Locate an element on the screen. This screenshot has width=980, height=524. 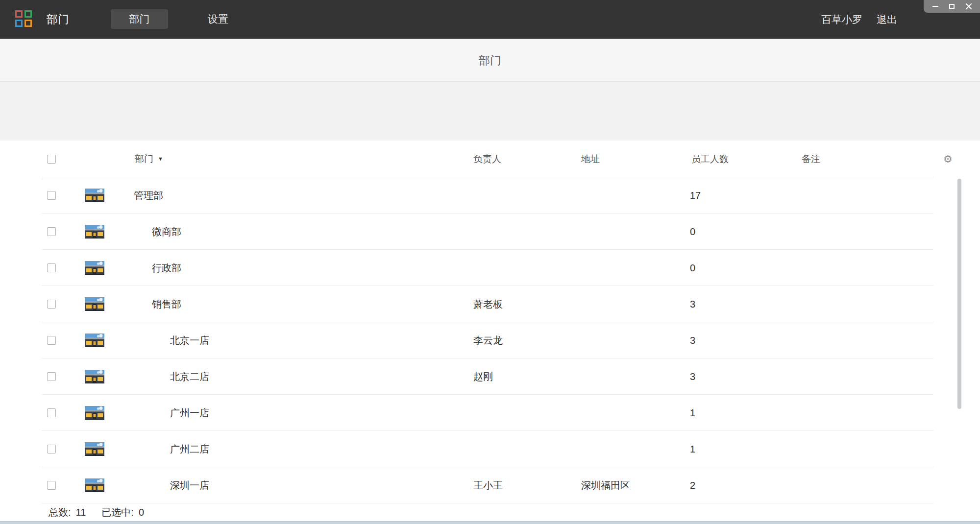
sort-desc-icon: ▼ is located at coordinates (161, 159).